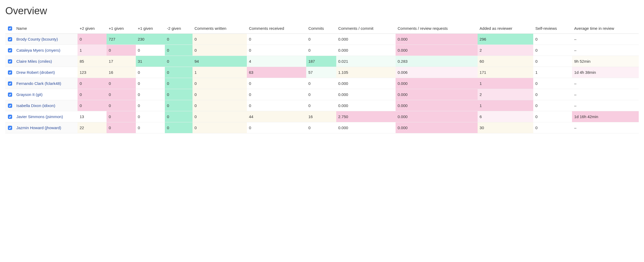 The width and height of the screenshot is (644, 262). I want to click on table-row: Drew Robert (drobert)1231600163571.1050.…, so click(322, 72).